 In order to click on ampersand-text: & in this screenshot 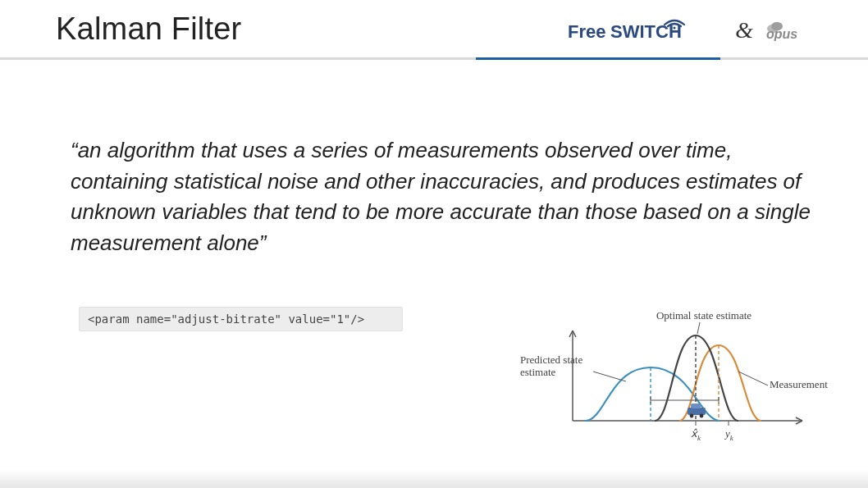, I will do `click(744, 30)`.